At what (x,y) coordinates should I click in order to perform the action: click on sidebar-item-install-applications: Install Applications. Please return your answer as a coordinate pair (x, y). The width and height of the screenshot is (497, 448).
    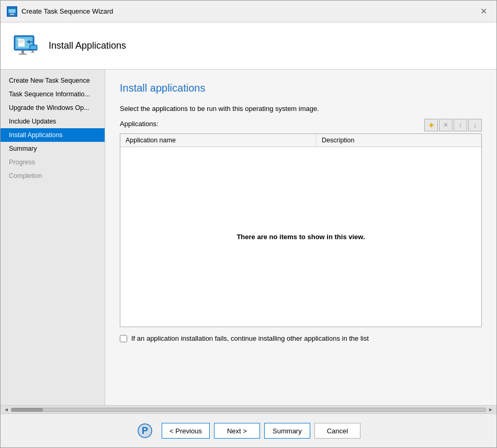
    Looking at the image, I should click on (52, 135).